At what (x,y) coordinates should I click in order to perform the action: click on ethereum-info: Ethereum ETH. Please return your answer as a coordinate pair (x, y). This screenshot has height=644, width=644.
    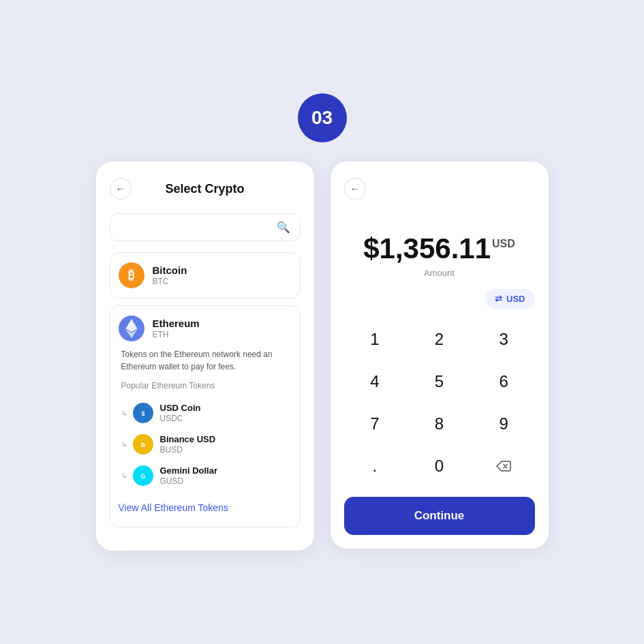
    Looking at the image, I should click on (176, 328).